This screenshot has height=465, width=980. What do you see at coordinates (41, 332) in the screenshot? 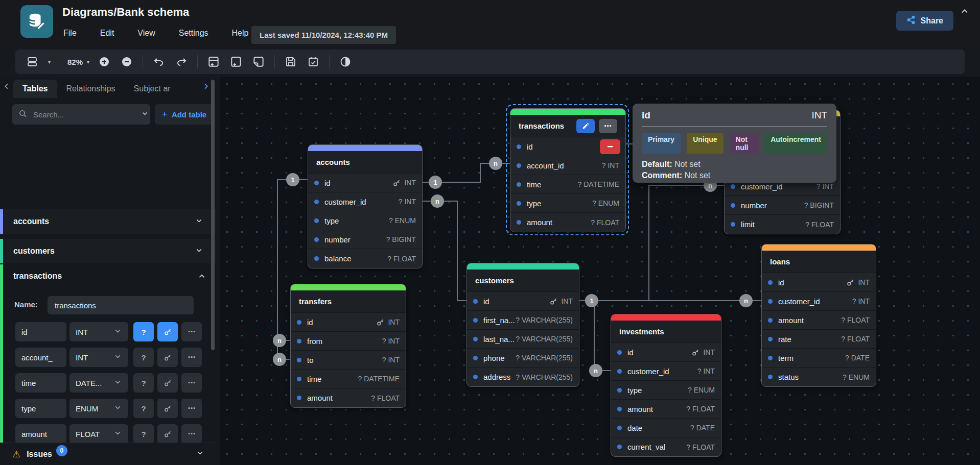
I see `field-name-input: id` at bounding box center [41, 332].